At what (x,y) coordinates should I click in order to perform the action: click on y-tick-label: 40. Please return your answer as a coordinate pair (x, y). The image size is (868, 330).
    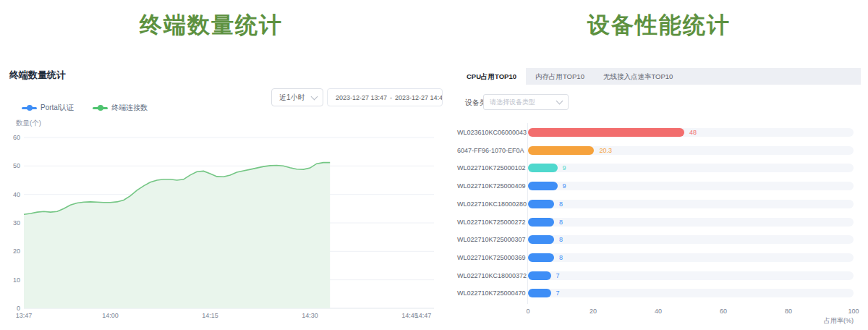
    Looking at the image, I should click on (17, 195).